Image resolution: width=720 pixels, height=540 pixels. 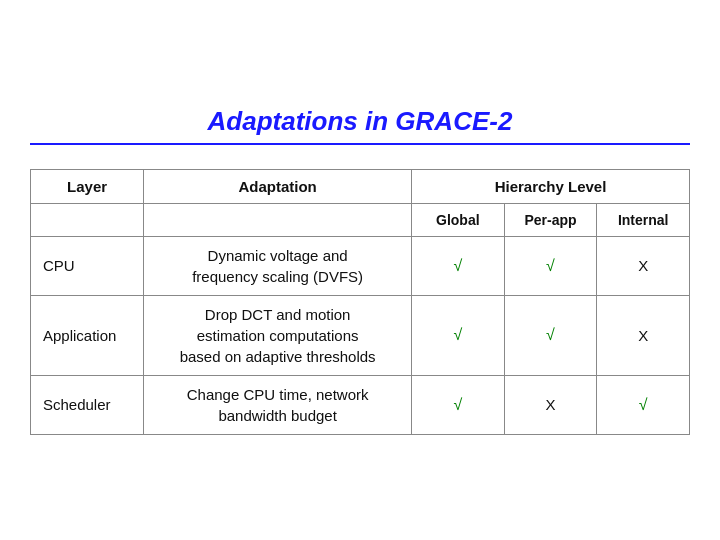 I want to click on row-app-layer: Application, so click(x=88, y=335).